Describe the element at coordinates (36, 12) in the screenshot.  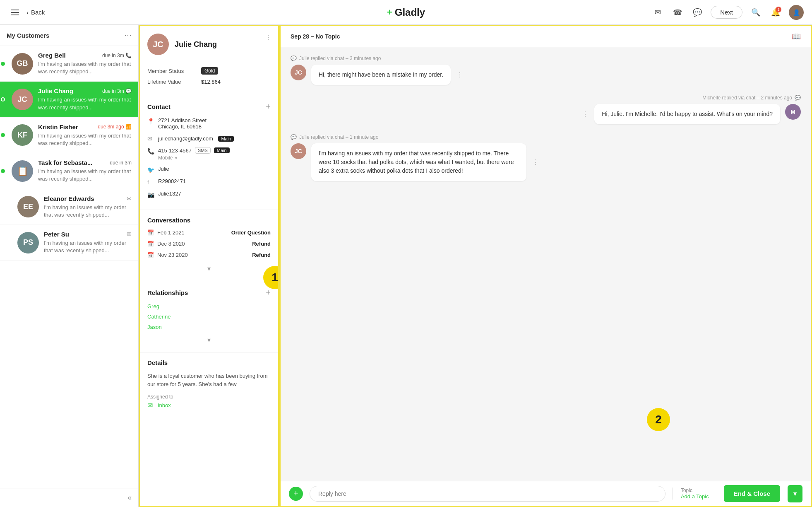
I see `back-button: ‹ Back` at that location.